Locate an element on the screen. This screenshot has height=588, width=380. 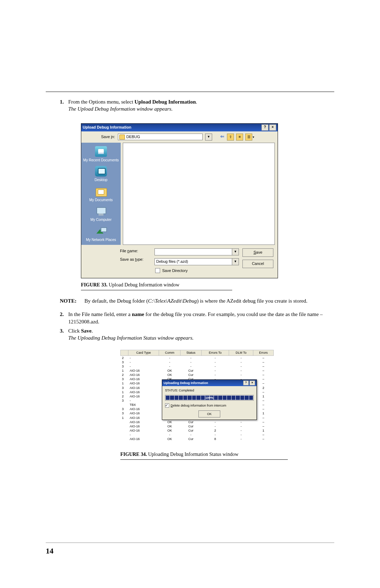
text-bold: Upload Debug Information is located at coordinates (165, 102).